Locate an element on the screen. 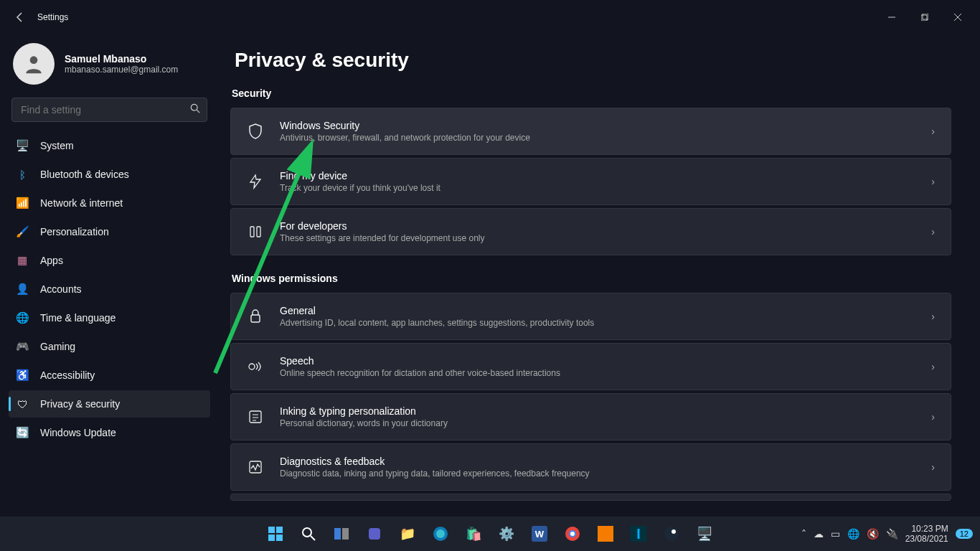 The height and width of the screenshot is (551, 980). nav-item-system: 🖥️System is located at coordinates (109, 146).